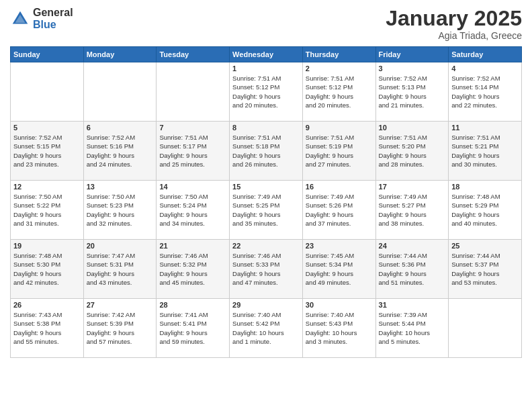  What do you see at coordinates (412, 305) in the screenshot?
I see `day-number: 31` at bounding box center [412, 305].